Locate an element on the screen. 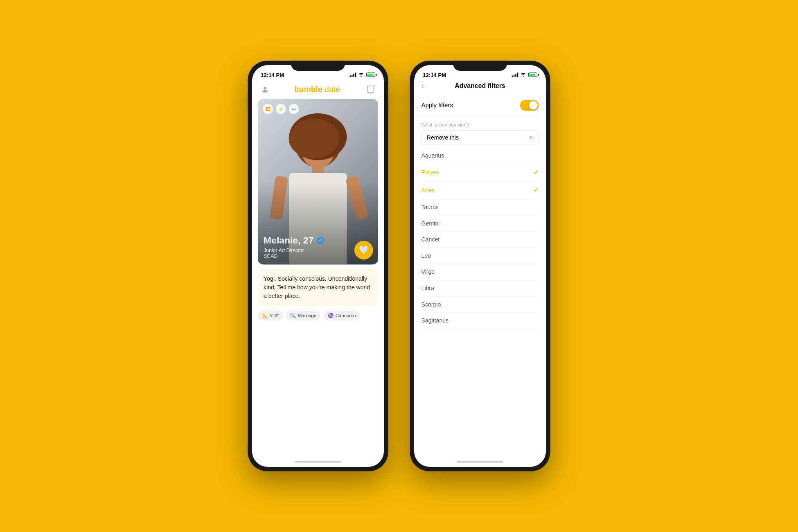 This screenshot has height=532, width=798. options-icon-btn: ••• is located at coordinates (294, 109).